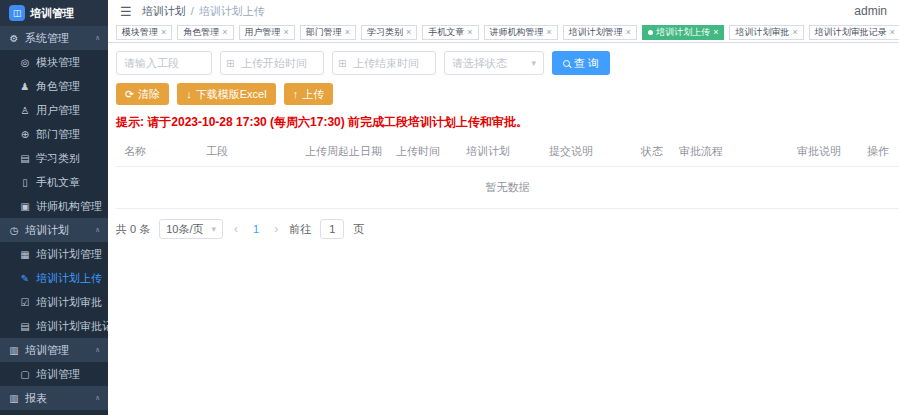 Image resolution: width=899 pixels, height=415 pixels. I want to click on tab-plan-management: 培训计划管理 ×, so click(600, 32).